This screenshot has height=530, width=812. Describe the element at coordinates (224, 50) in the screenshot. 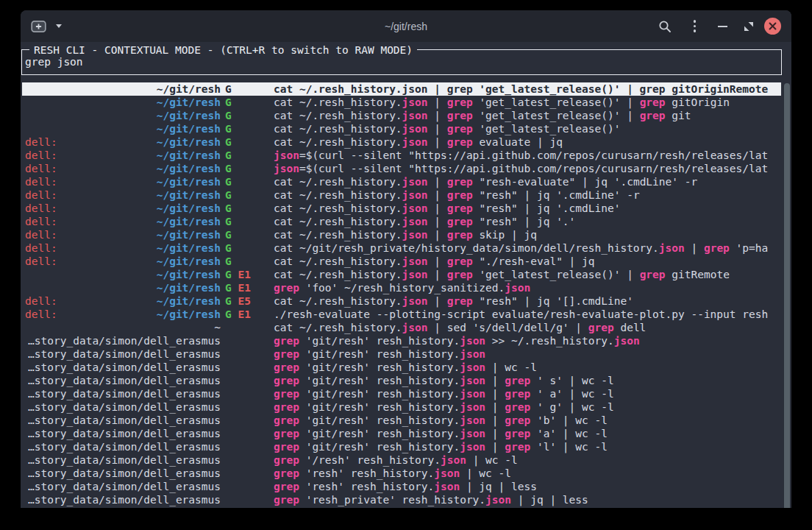

I see `resh-header-title: RESH CLI - CONTEXTUAL MODE - (CTRL+R to …` at that location.